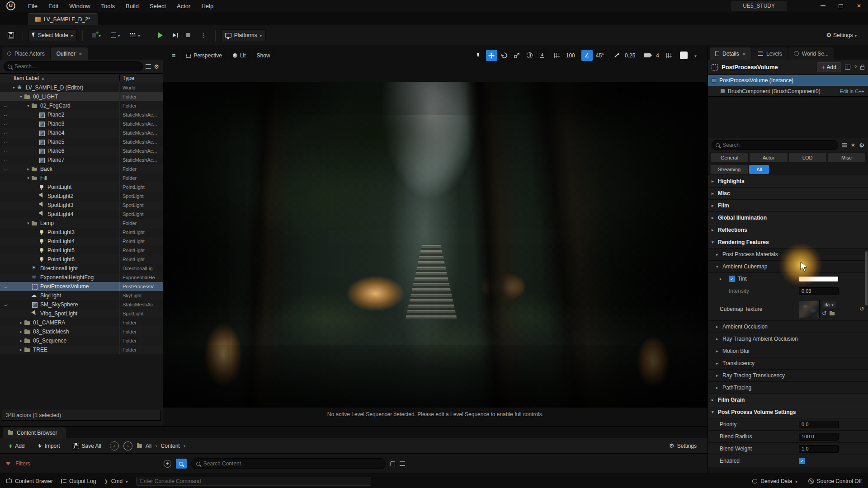  Describe the element at coordinates (141, 78) in the screenshot. I see `column-type: Type` at that location.